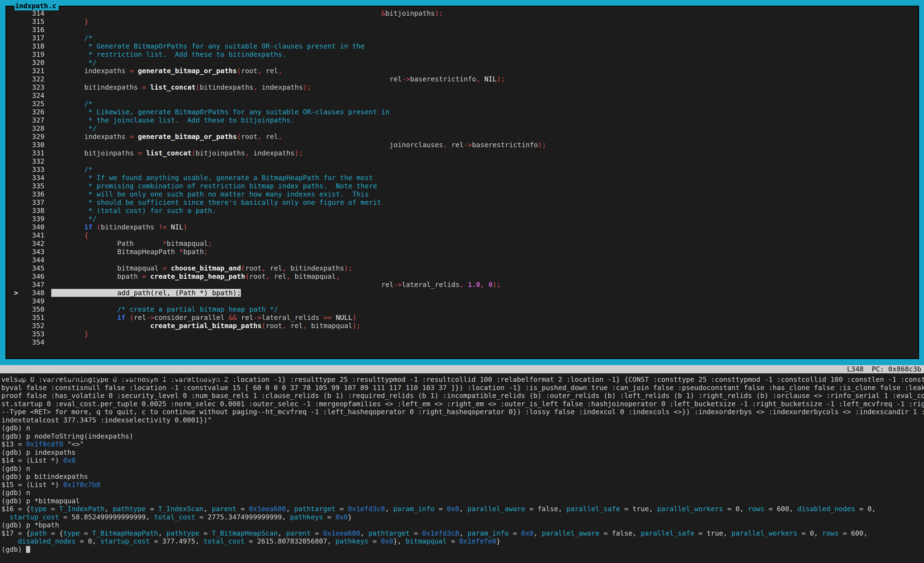 The image size is (924, 563). I want to click on code-token, so click(94, 227).